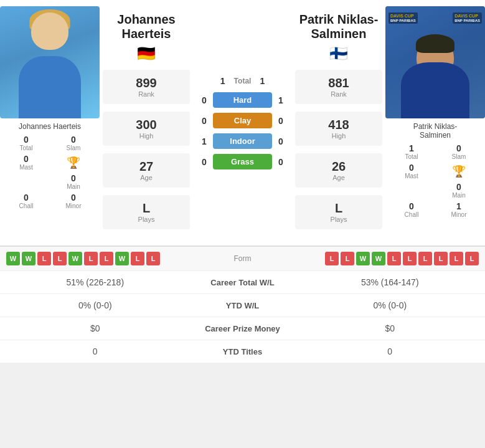 The width and height of the screenshot is (485, 448). What do you see at coordinates (379, 259) in the screenshot?
I see `badge-right-3: W` at bounding box center [379, 259].